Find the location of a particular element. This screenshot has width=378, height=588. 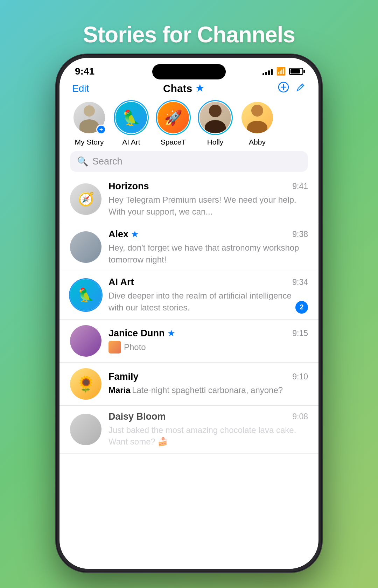

nav-star-icon: ★ is located at coordinates (200, 88).